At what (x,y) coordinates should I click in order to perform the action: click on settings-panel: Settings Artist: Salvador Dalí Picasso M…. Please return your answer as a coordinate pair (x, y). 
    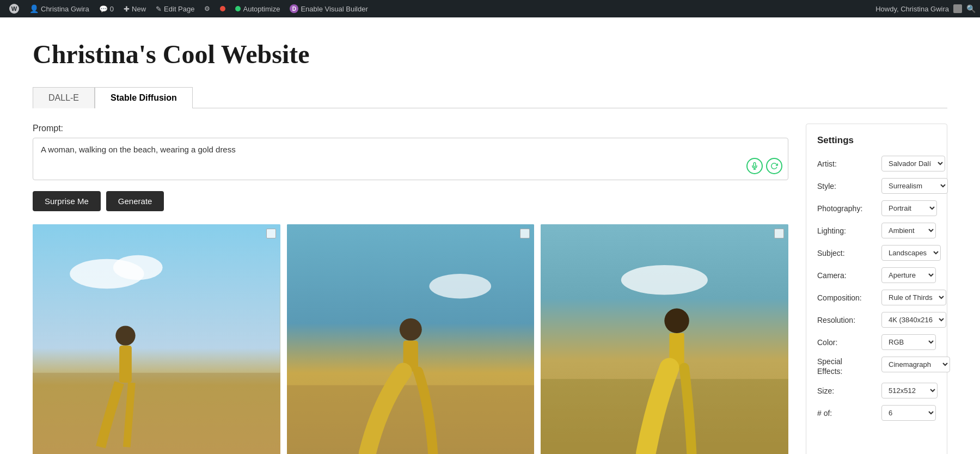
    Looking at the image, I should click on (877, 289).